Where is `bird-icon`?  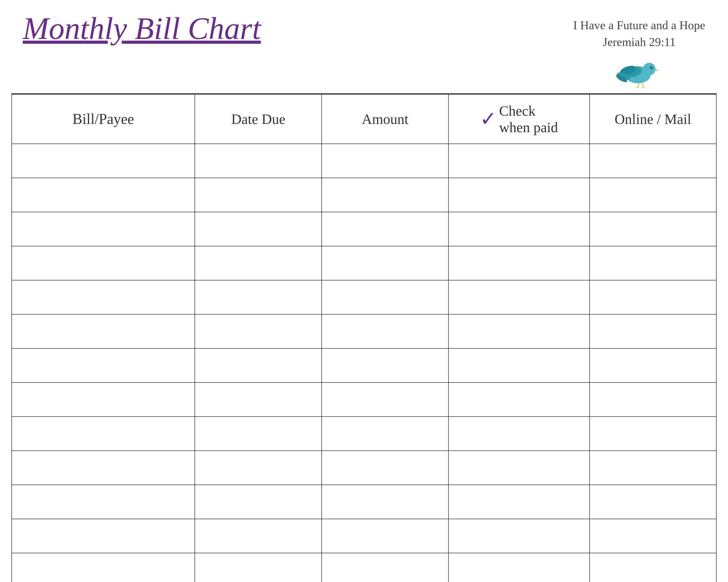 bird-icon is located at coordinates (639, 70).